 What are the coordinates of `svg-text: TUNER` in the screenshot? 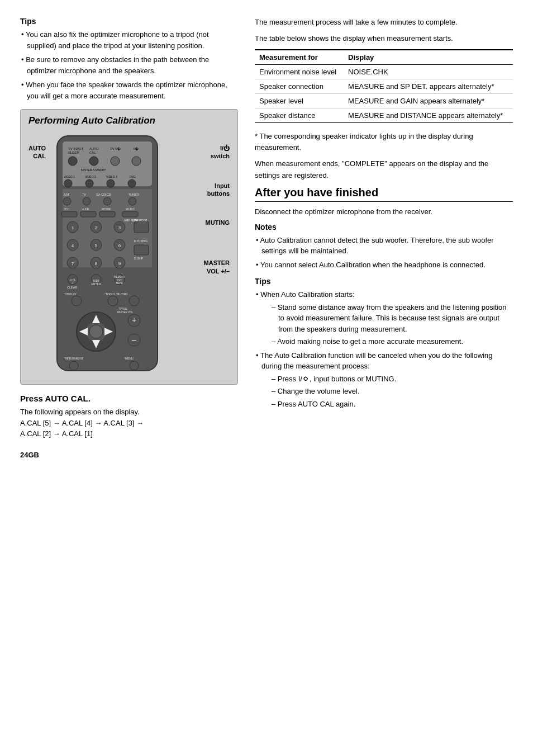 It's located at (134, 195).